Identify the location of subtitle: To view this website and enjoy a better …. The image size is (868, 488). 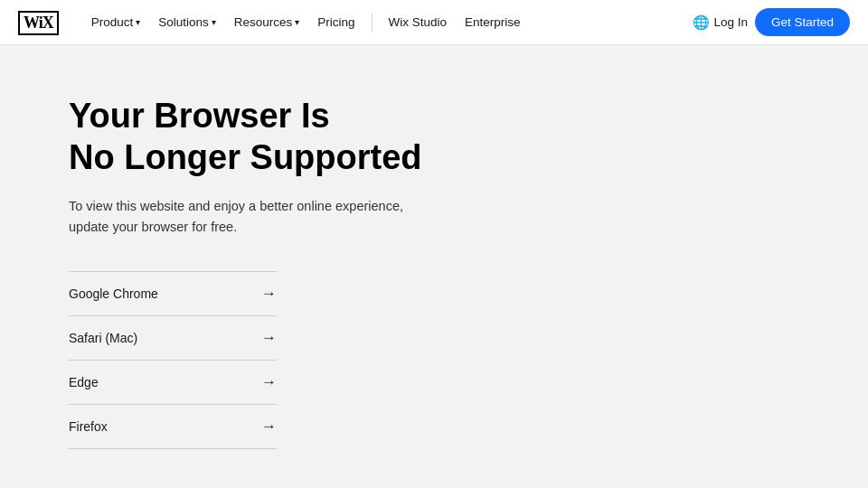
(241, 217).